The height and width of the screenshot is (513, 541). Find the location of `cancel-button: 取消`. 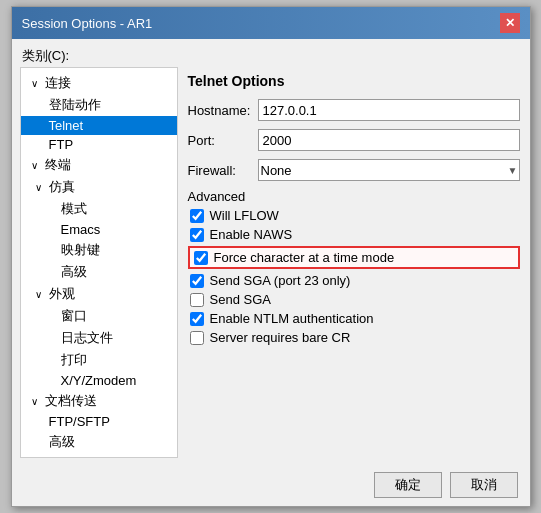

cancel-button: 取消 is located at coordinates (484, 485).